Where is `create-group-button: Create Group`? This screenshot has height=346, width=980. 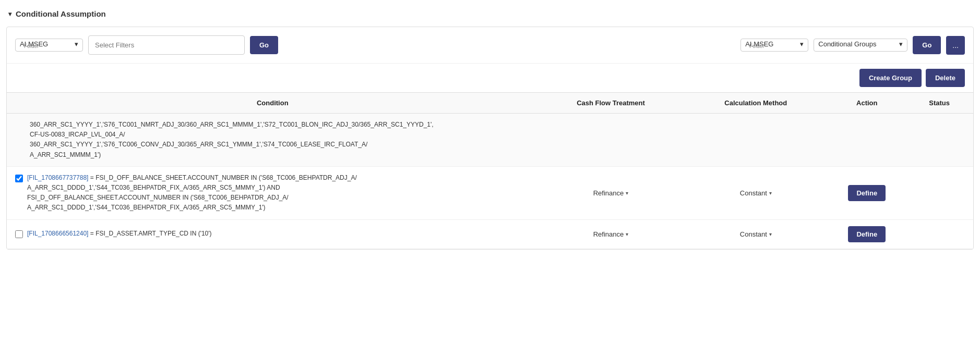 create-group-button: Create Group is located at coordinates (890, 78).